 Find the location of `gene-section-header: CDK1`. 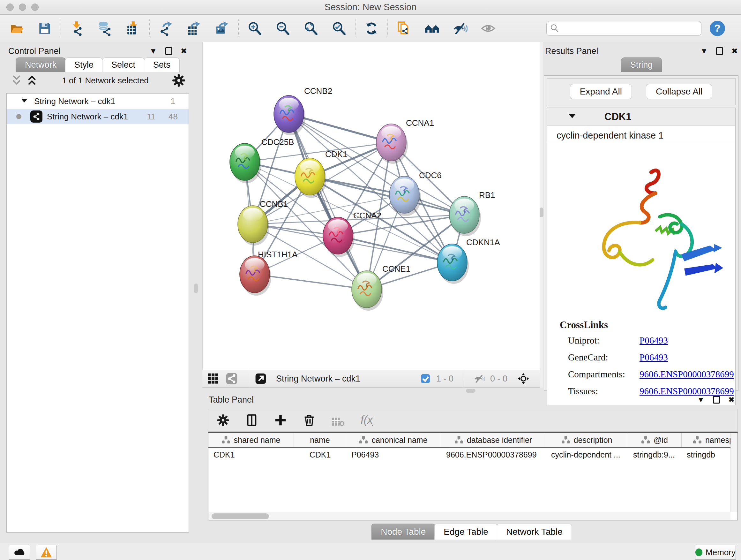

gene-section-header: CDK1 is located at coordinates (641, 117).